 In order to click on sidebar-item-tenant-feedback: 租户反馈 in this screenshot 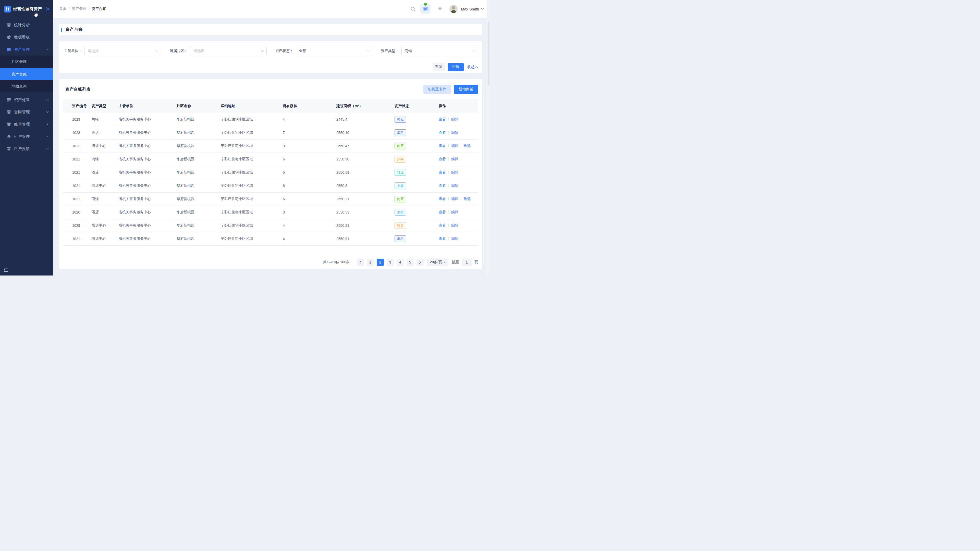, I will do `click(27, 149)`.